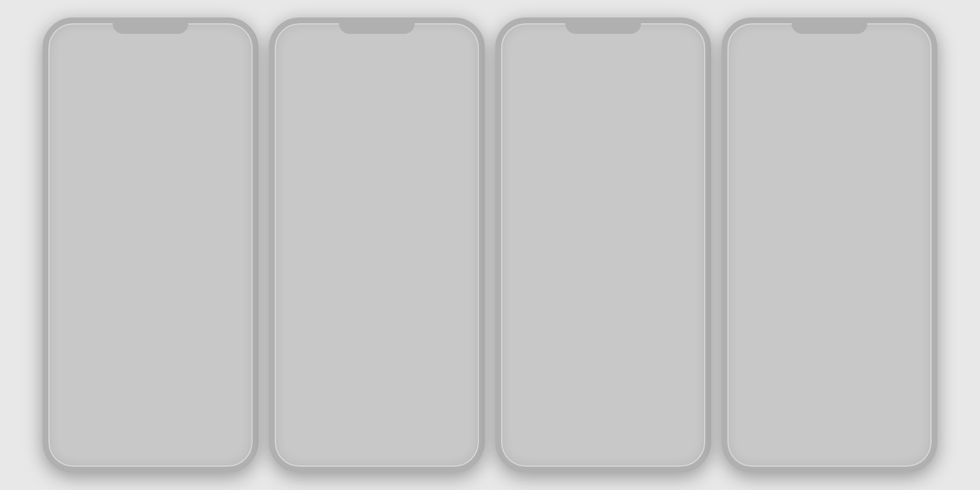 The width and height of the screenshot is (980, 490). Describe the element at coordinates (304, 330) in the screenshot. I see `app-maps-2: 🗺 Maps` at that location.